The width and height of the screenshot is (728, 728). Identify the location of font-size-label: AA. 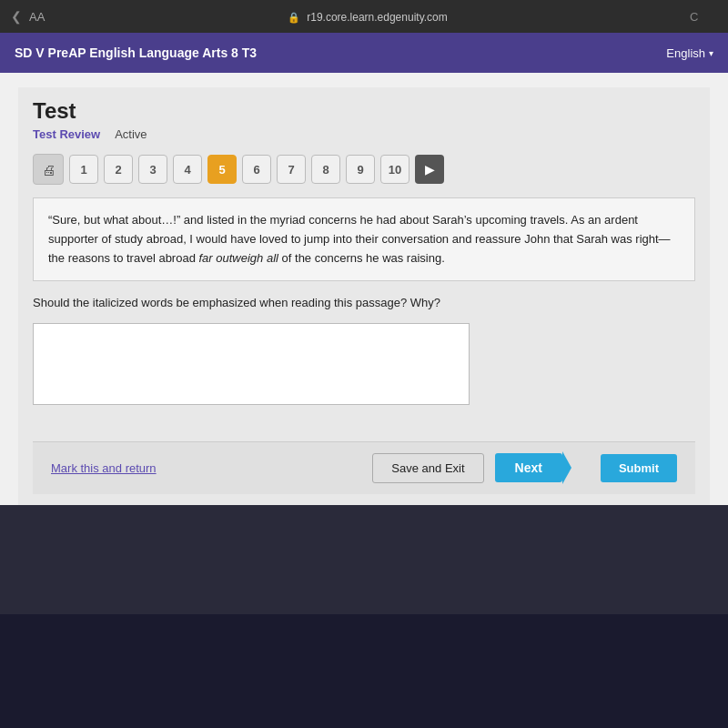
(36, 16).